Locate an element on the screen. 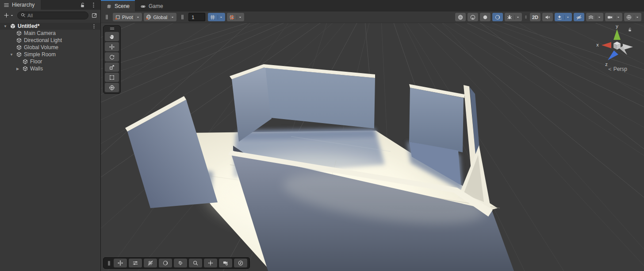 This screenshot has width=644, height=271. move-tool-button is located at coordinates (112, 47).